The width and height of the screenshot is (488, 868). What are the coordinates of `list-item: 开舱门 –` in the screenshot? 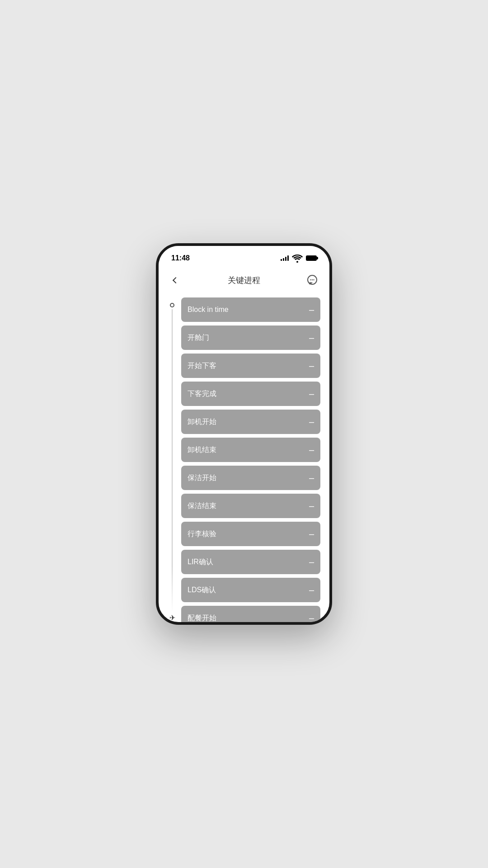 It's located at (251, 338).